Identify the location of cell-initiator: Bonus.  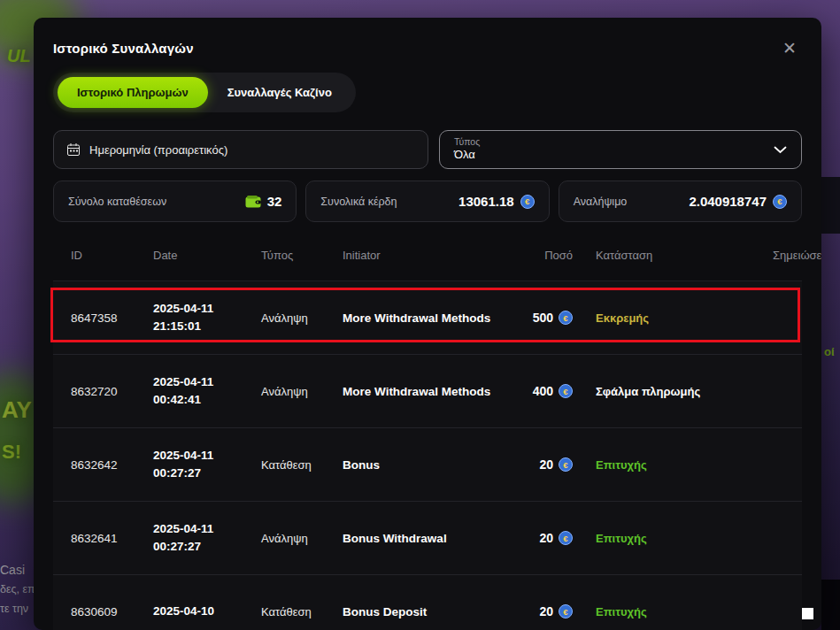
(427, 465).